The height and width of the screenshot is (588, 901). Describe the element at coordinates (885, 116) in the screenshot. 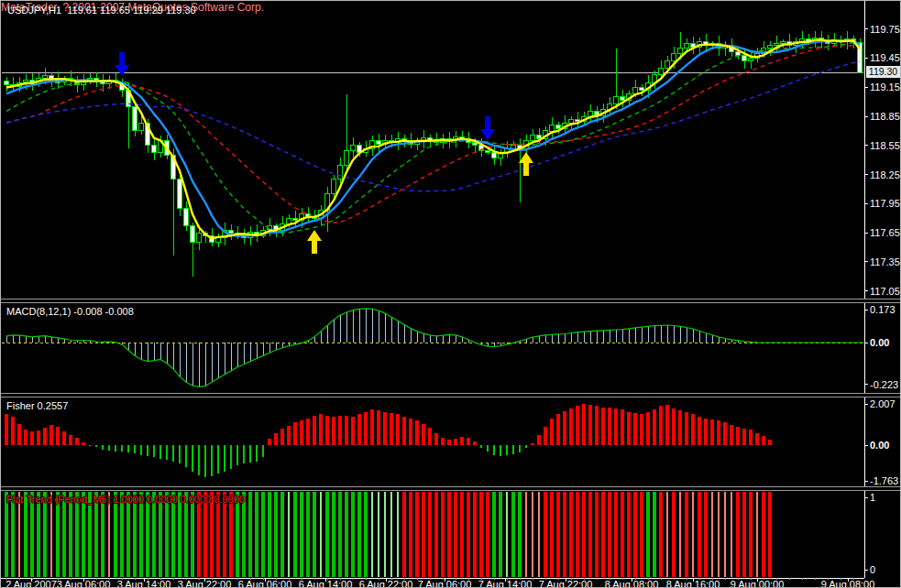

I see `axis-label: 118.85` at that location.